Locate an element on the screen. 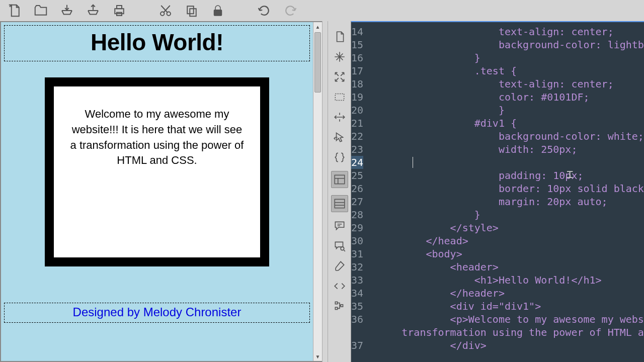  preview-header: Hello World! is located at coordinates (157, 43).